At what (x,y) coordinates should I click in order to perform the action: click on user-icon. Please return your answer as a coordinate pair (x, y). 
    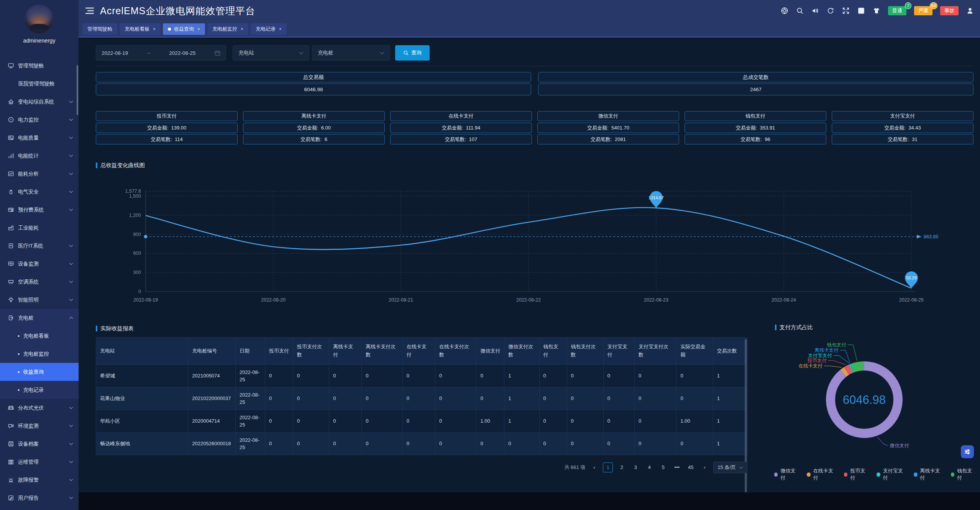
    Looking at the image, I should click on (970, 11).